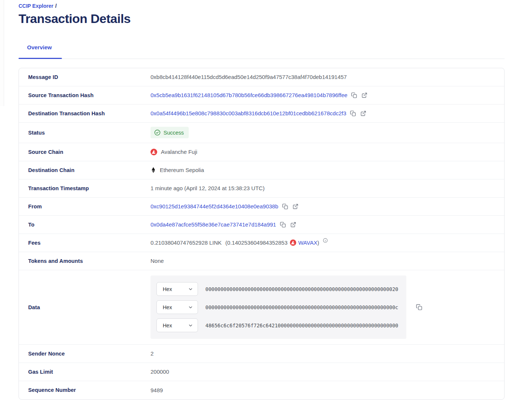 The image size is (532, 413). Describe the element at coordinates (85, 206) in the screenshot. I see `from-label: From` at that location.